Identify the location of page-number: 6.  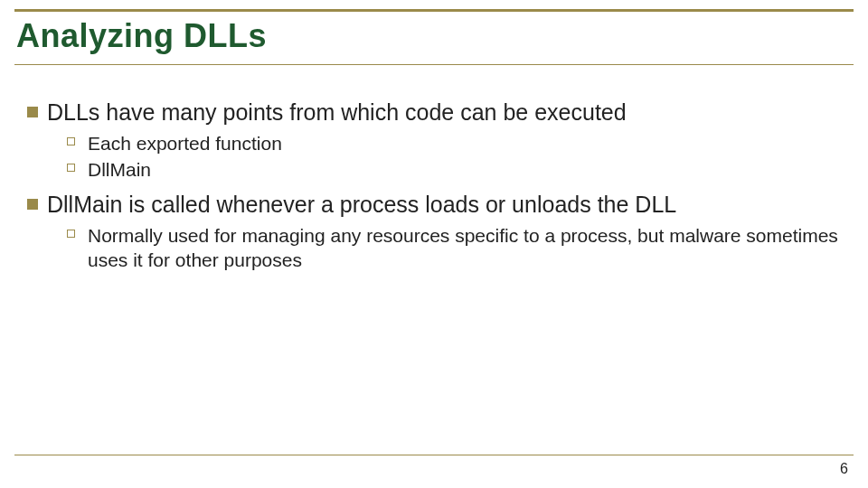
(844, 469).